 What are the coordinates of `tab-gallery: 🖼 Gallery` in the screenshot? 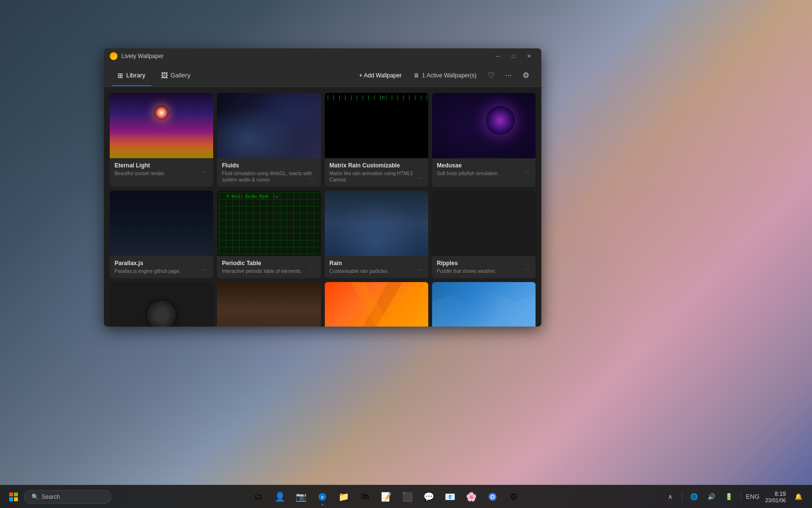 It's located at (176, 75).